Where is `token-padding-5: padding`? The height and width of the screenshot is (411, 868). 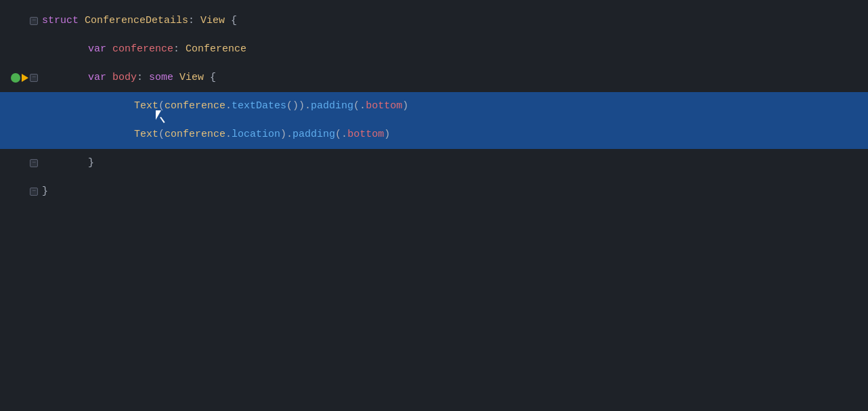
token-padding-5: padding is located at coordinates (314, 135).